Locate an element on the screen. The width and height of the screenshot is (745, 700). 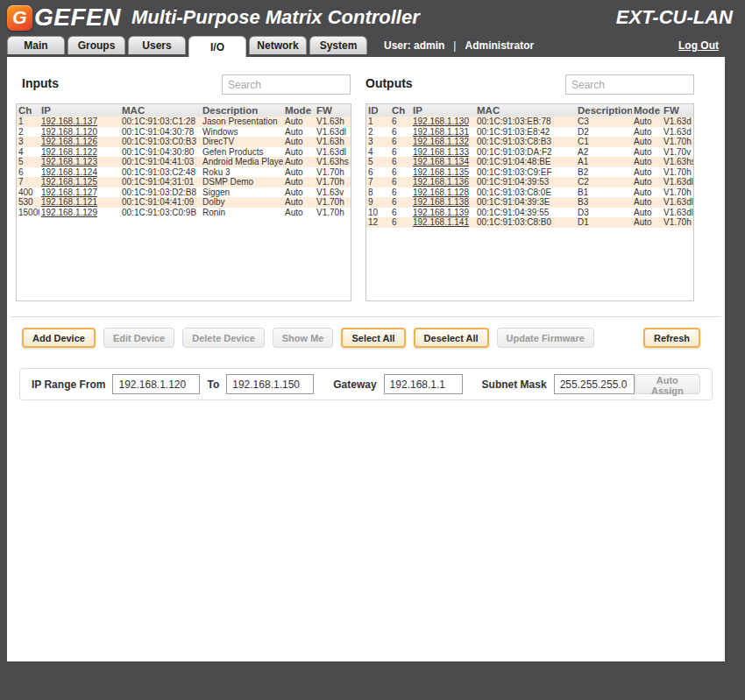
tab-main: Main is located at coordinates (36, 46).